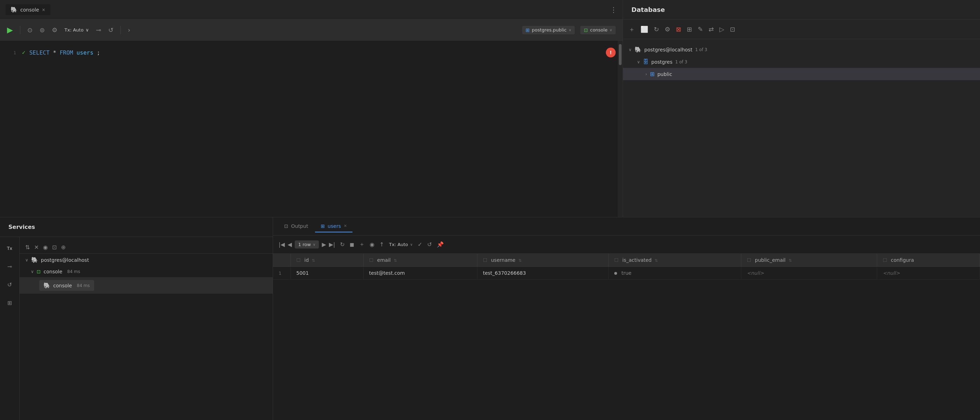  What do you see at coordinates (627, 245) in the screenshot?
I see `results-toolbar: |◀ ◀ 1 row ∨ ▶ ▶| ↻ ◼ ＋ ◉ ↑ Tx: Auto ∨ ✓…` at bounding box center [627, 245].